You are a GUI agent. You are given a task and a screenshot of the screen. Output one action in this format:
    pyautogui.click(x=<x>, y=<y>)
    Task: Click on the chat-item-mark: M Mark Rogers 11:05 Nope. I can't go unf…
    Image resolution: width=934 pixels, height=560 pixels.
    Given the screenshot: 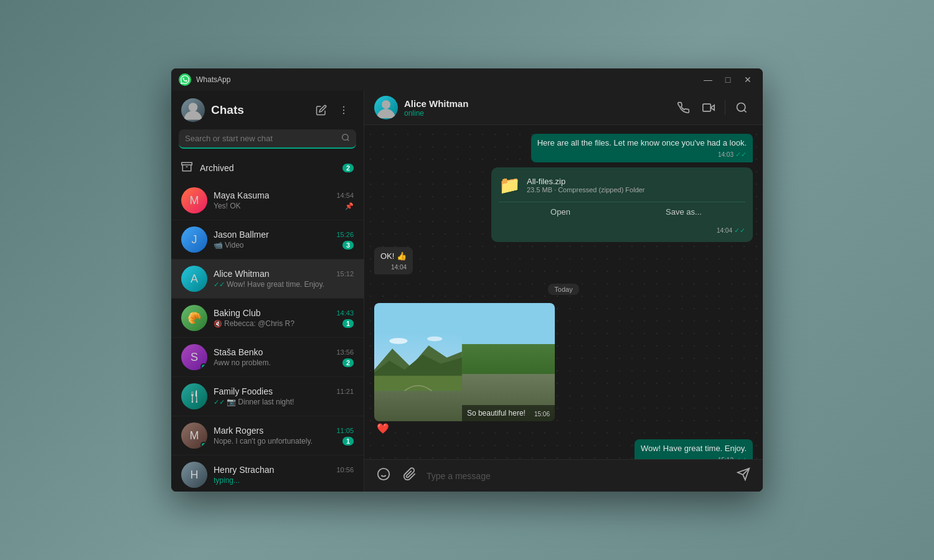 What is the action you would take?
    pyautogui.click(x=268, y=436)
    